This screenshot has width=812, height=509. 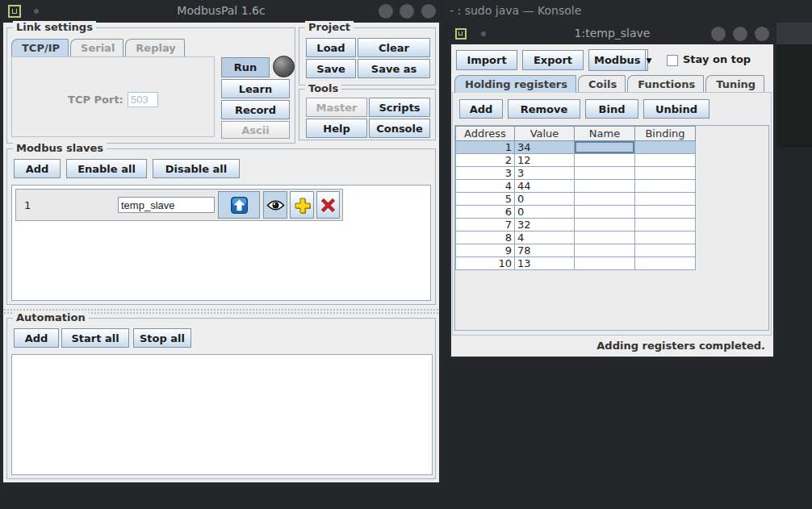 What do you see at coordinates (735, 84) in the screenshot?
I see `tab-tuning: Tuning` at bounding box center [735, 84].